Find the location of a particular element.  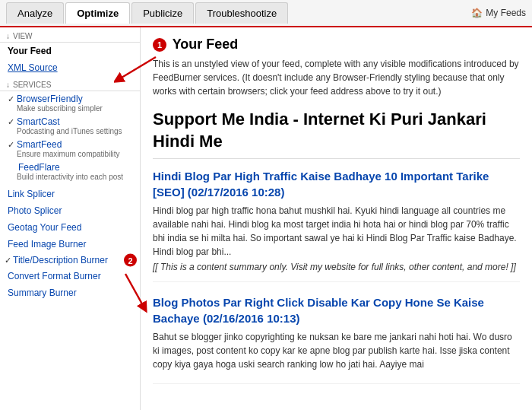

sidebar-item-browserfriendly: ✓ BrowserFriendly Make subscribing simpl… is located at coordinates (70, 103).